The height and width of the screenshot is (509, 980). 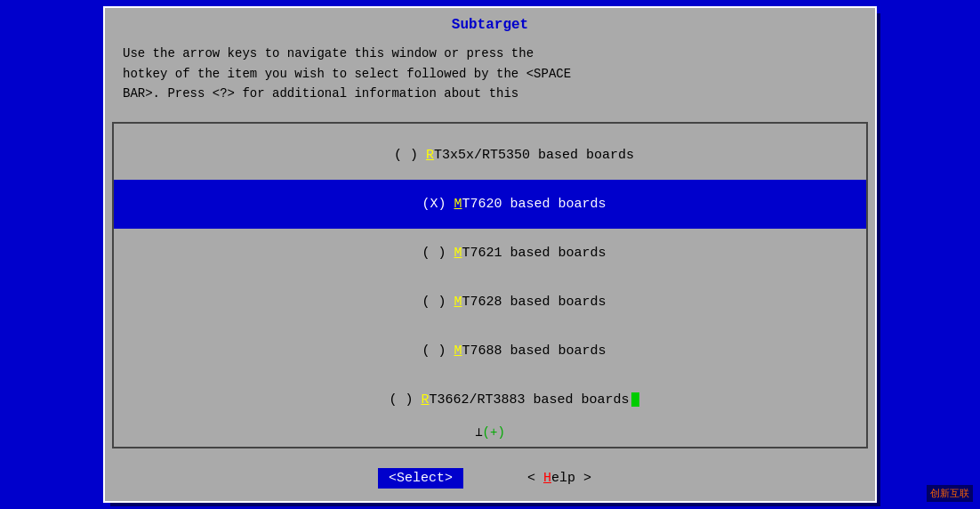 I want to click on label-rt3x5x: T3x5x/RT5350 based boards, so click(x=534, y=155).